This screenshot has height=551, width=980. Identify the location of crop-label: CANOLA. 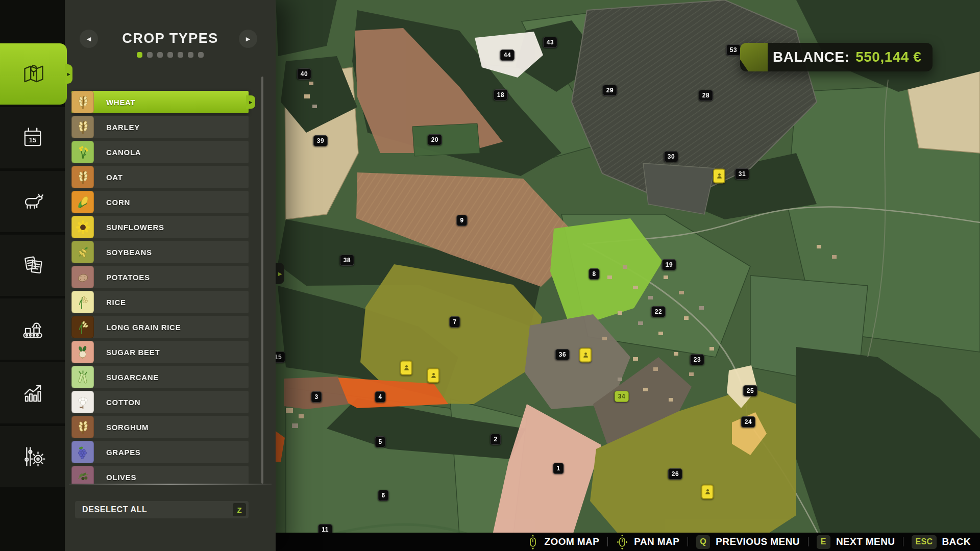
(124, 152).